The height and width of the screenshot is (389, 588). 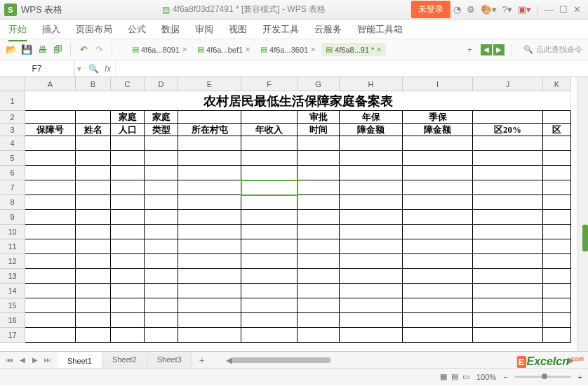 What do you see at coordinates (371, 277) in the screenshot?
I see `cell-H13` at bounding box center [371, 277].